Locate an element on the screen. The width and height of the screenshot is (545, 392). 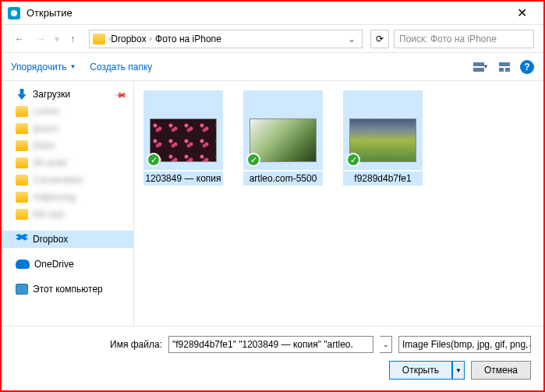
breadcrumb-seg: Dropbox is located at coordinates (128, 39).